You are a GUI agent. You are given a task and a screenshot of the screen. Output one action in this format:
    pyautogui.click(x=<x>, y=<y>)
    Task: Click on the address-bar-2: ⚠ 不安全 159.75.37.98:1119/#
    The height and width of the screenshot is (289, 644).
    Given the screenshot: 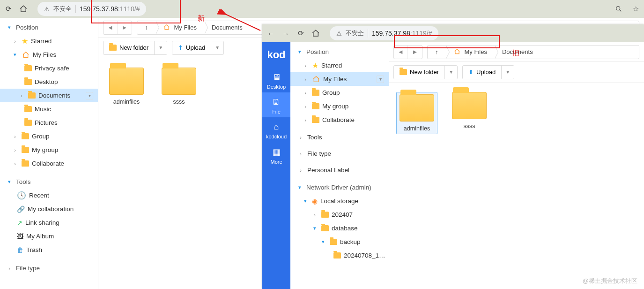 What is the action you would take?
    pyautogui.click(x=384, y=33)
    